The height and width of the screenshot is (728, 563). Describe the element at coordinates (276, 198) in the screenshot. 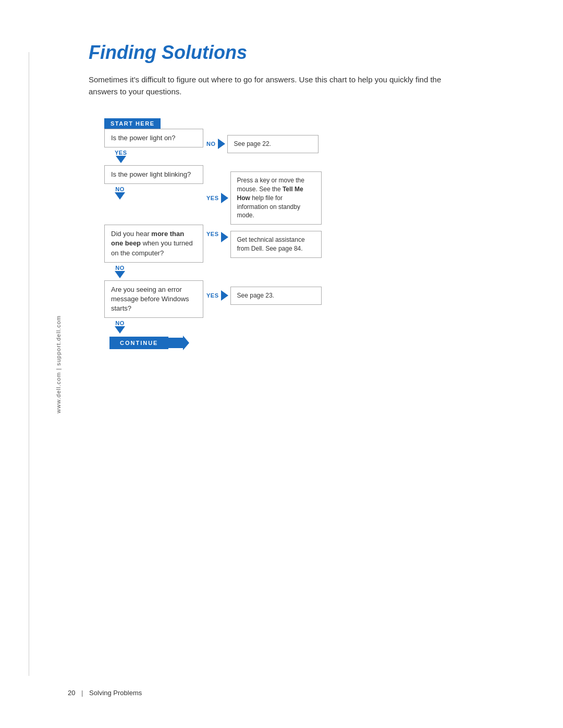

I see `answer-2: Press a key or move the mouse. See the T…` at that location.